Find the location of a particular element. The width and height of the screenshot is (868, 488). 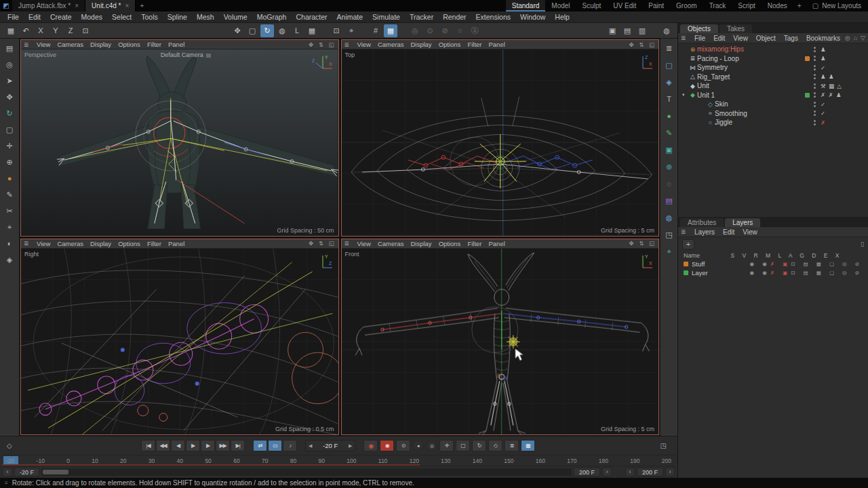

viewport-canvas: Right Y Z Grid Spacing : 0.5 cm is located at coordinates (180, 342).